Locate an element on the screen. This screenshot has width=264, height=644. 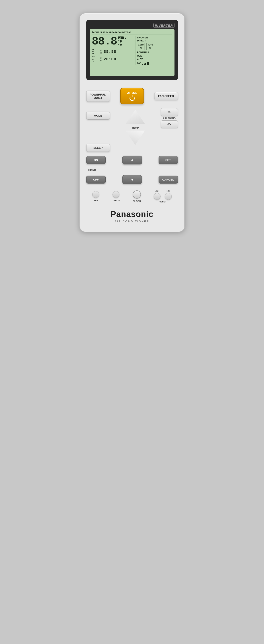
lcd-auto-block-1: AUTO ≋ is located at coordinates (141, 46).